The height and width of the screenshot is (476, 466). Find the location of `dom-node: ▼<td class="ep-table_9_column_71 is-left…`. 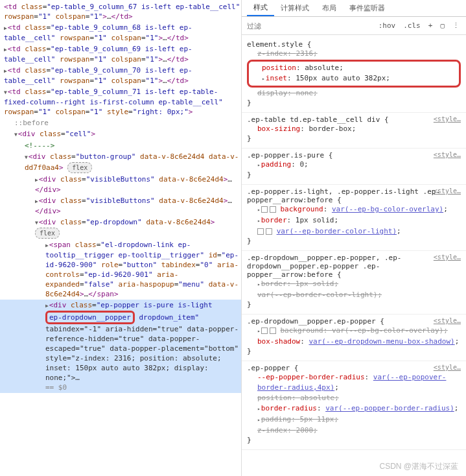

dom-node: ▼<td class="ep-table_9_column_71 is-left… is located at coordinates (121, 102).